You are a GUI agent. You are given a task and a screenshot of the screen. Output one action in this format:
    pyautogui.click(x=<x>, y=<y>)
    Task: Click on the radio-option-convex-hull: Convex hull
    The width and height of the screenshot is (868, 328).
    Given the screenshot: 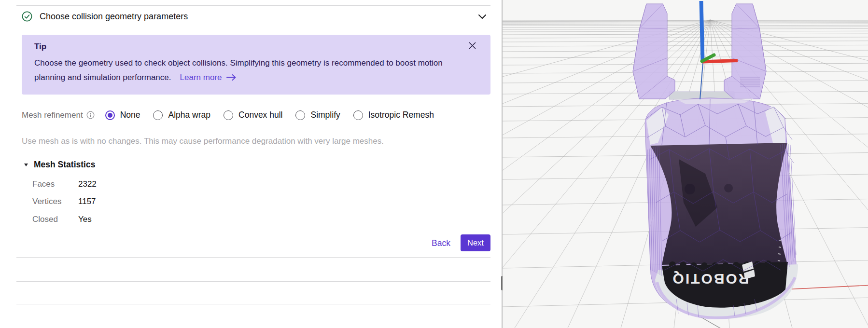 What is the action you would take?
    pyautogui.click(x=253, y=115)
    